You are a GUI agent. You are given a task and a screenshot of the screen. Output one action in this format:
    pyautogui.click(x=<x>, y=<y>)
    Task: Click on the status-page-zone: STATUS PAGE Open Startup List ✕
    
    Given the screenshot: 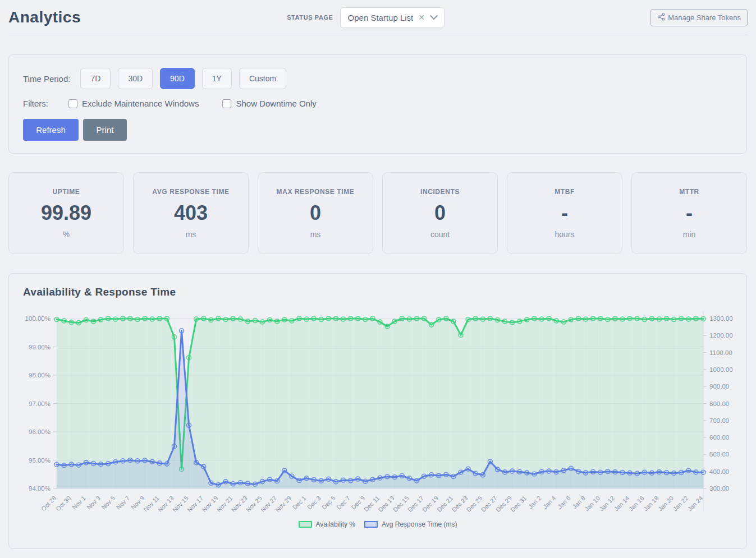 What is the action you would take?
    pyautogui.click(x=366, y=18)
    